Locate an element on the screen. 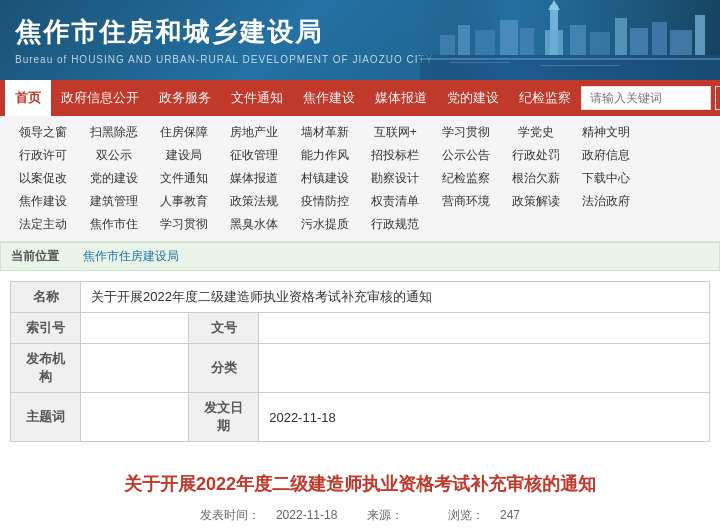  sub-nav-item: 法治政府 is located at coordinates (606, 202).